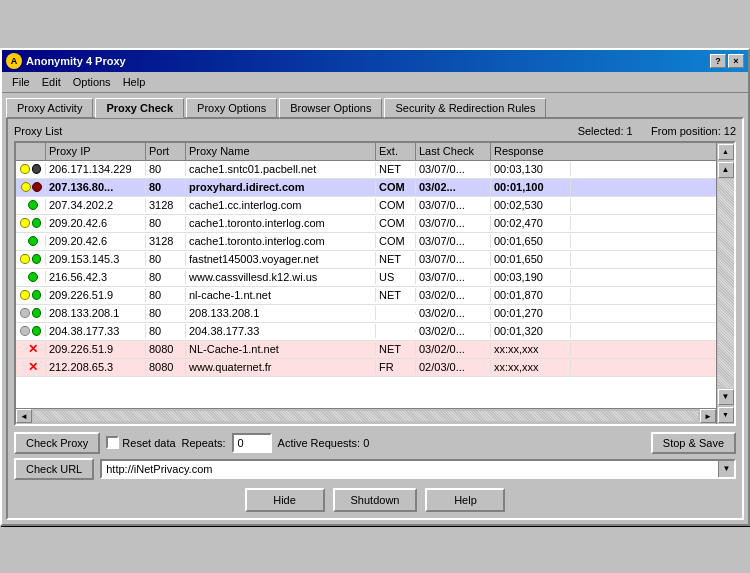  Describe the element at coordinates (531, 241) in the screenshot. I see `row-response: 00:01,650` at that location.